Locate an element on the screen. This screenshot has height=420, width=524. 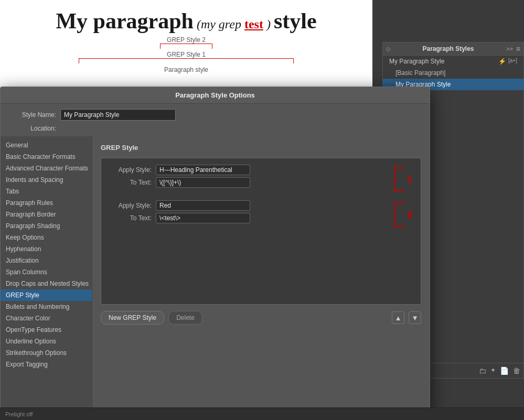
style-name-input is located at coordinates (118, 115).